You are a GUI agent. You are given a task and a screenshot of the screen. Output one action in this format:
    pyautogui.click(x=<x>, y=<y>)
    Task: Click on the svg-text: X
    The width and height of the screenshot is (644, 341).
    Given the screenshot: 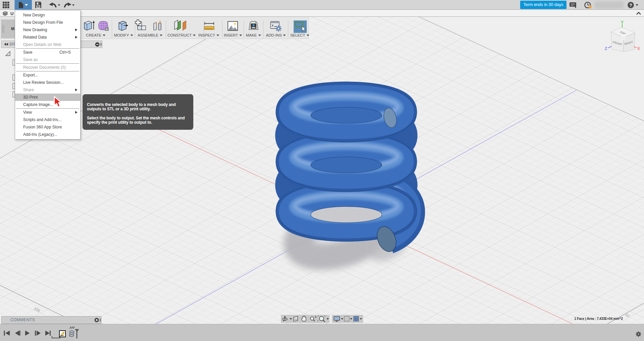 What is the action you would take?
    pyautogui.click(x=639, y=49)
    